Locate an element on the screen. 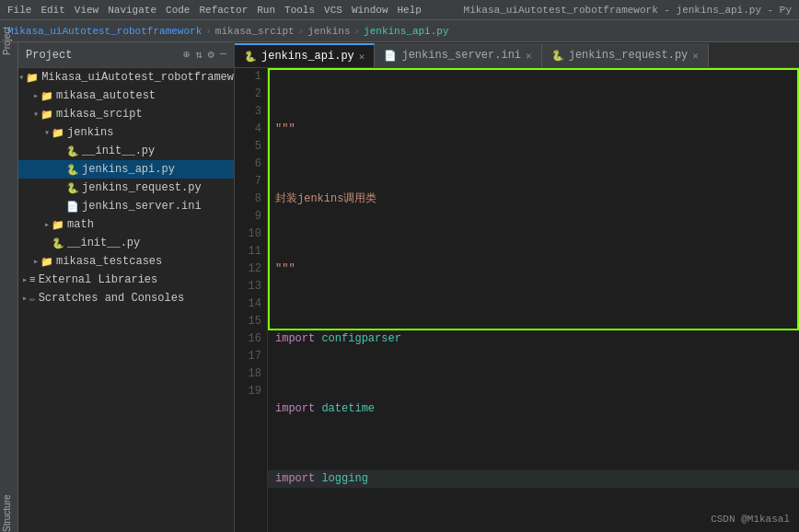 Image resolution: width=799 pixels, height=532 pixels. tab-label: jenkins_server.ini is located at coordinates (461, 55).